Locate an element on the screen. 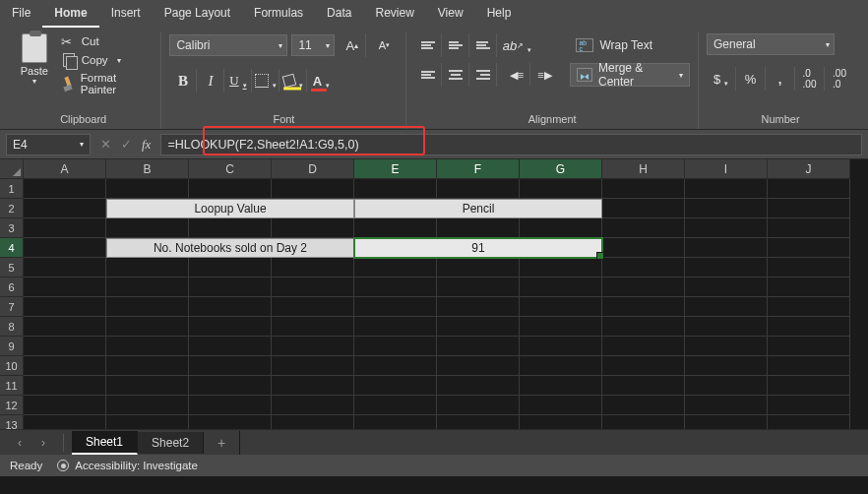 The width and height of the screenshot is (868, 494). cell-result-value: 91 is located at coordinates (478, 248).